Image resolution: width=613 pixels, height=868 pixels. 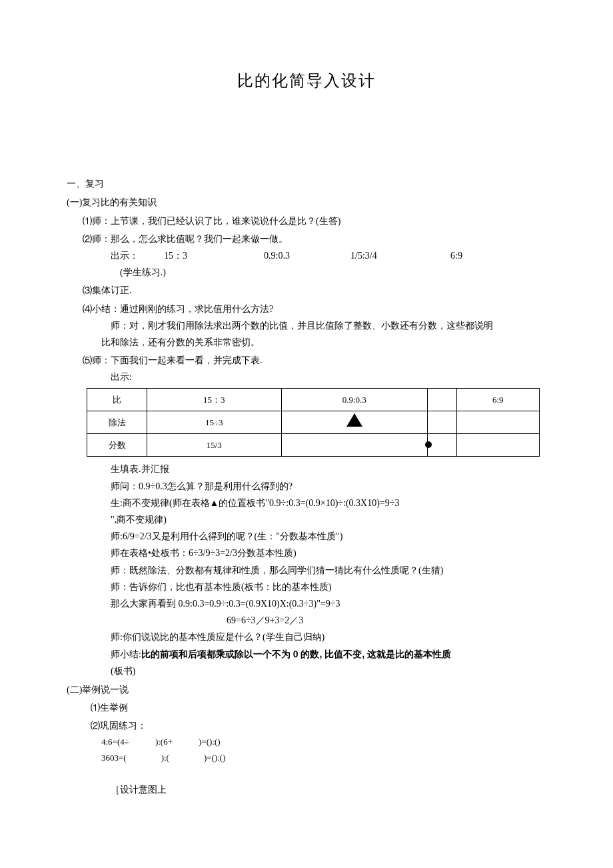 I want to click on para-student-a1: 生:商不变规律(师在表格▲的位置板书"0.9÷:0.3=(0.9×10)÷:(0…, so click(x=328, y=503).